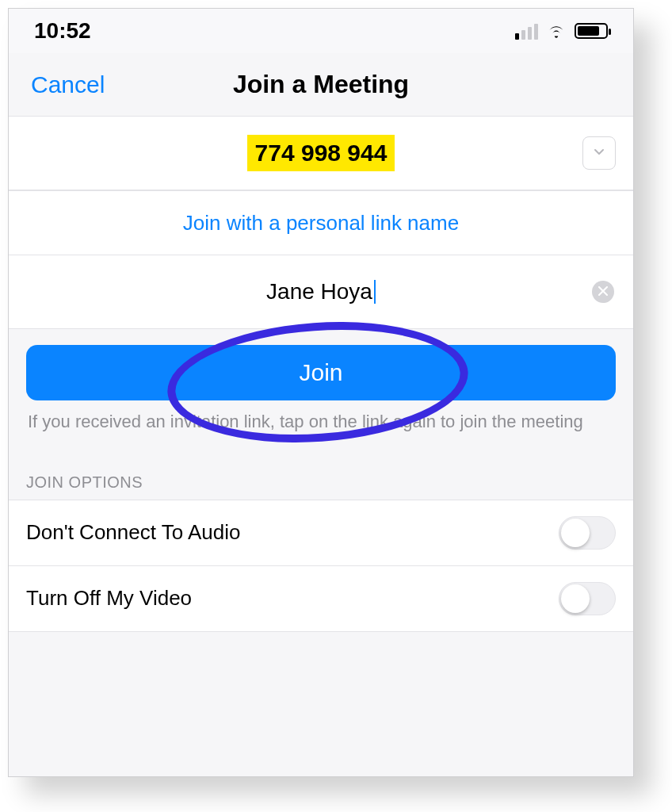 The width and height of the screenshot is (672, 812). What do you see at coordinates (599, 153) in the screenshot?
I see `meeting-id-history-dropdown` at bounding box center [599, 153].